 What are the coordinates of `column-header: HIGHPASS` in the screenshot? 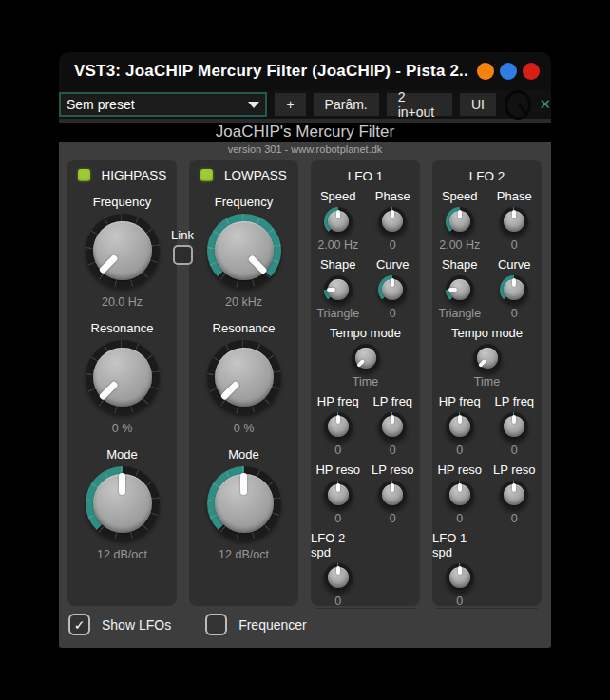 It's located at (123, 175).